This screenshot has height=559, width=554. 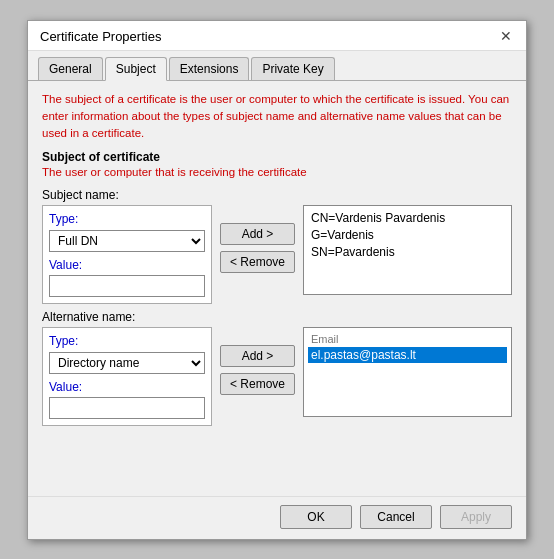 What do you see at coordinates (277, 66) in the screenshot?
I see `tab-bar: General Subject Extensions Private Key` at bounding box center [277, 66].